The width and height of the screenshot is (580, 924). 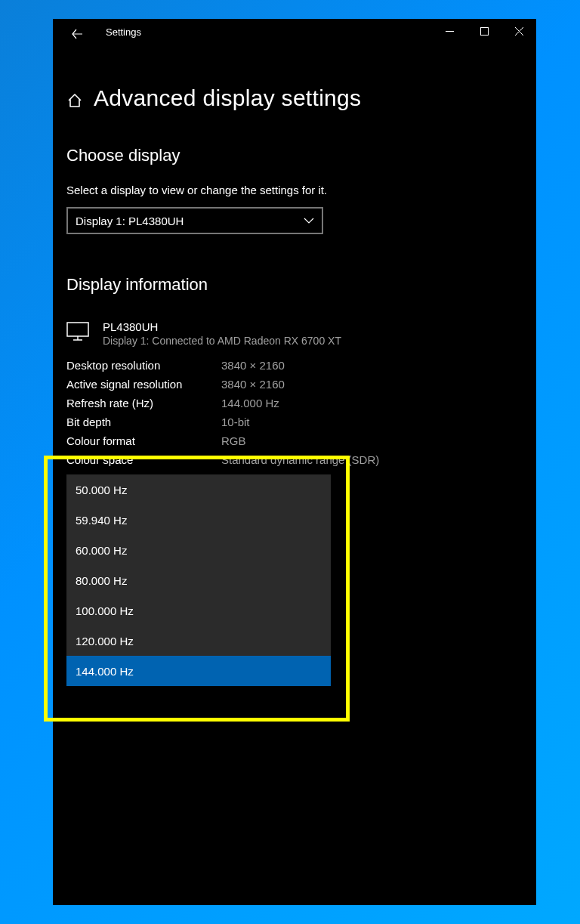 What do you see at coordinates (309, 221) in the screenshot?
I see `chevron-down-icon` at bounding box center [309, 221].